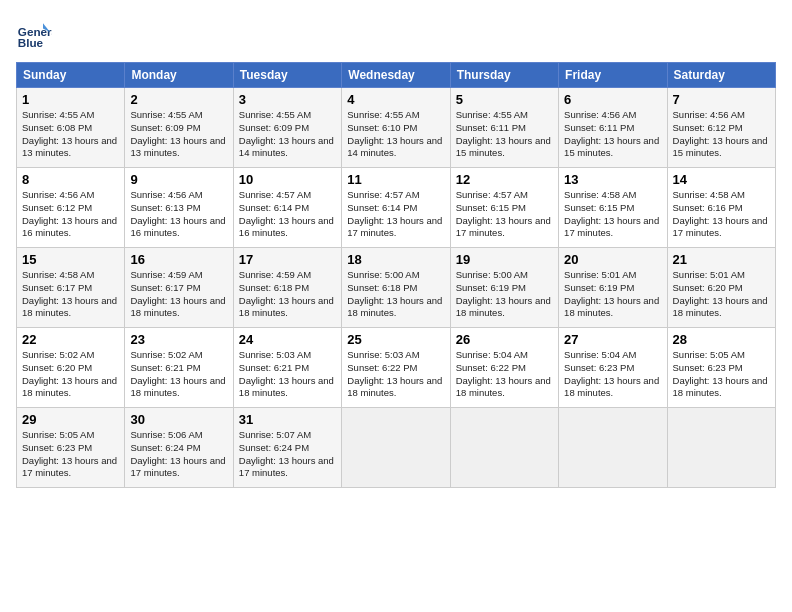 The width and height of the screenshot is (792, 612). Describe the element at coordinates (178, 374) in the screenshot. I see `day-info: Sunrise: 5:02 AMSunset: 6:21 PMDaylight:…` at that location.